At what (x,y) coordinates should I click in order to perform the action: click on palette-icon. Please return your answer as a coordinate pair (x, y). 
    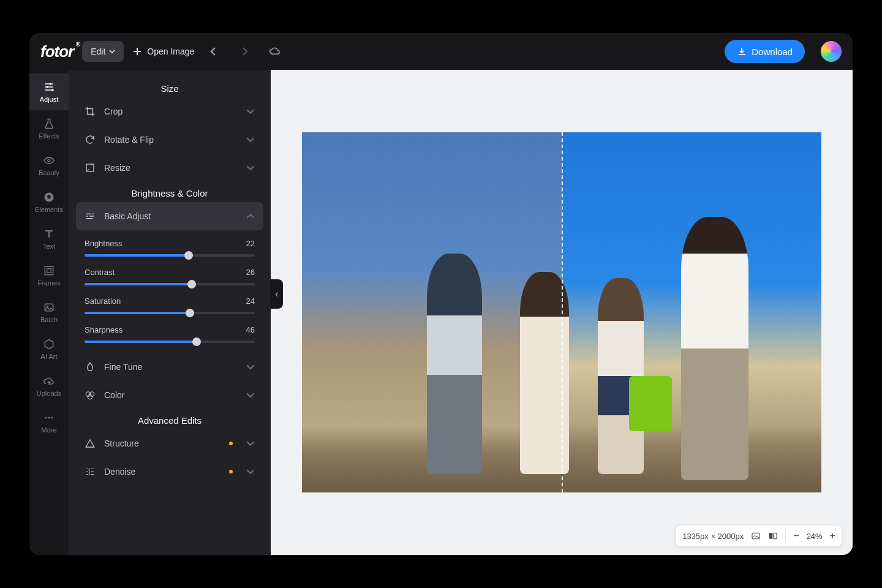
    Looking at the image, I should click on (90, 395).